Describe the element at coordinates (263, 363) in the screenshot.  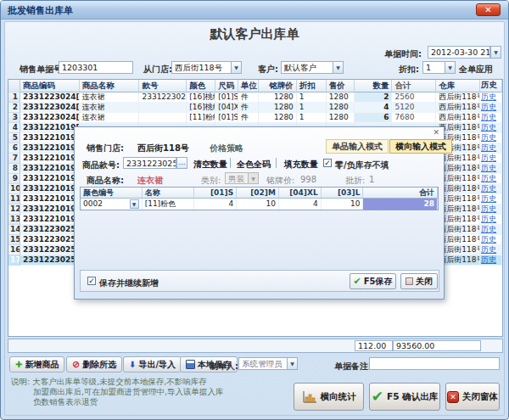
I see `maker-select: 系统管理员` at that location.